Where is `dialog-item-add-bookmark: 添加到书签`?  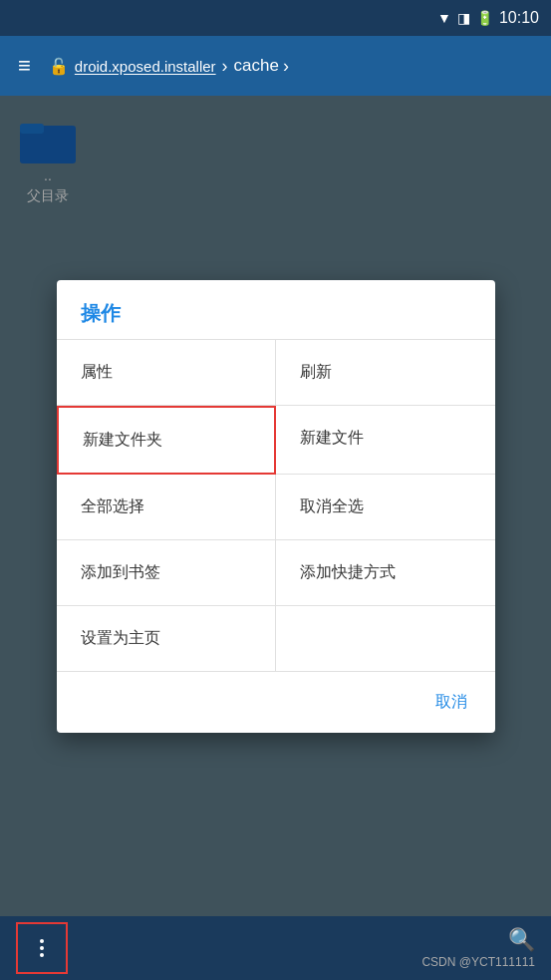 dialog-item-add-bookmark: 添加到书签 is located at coordinates (166, 573).